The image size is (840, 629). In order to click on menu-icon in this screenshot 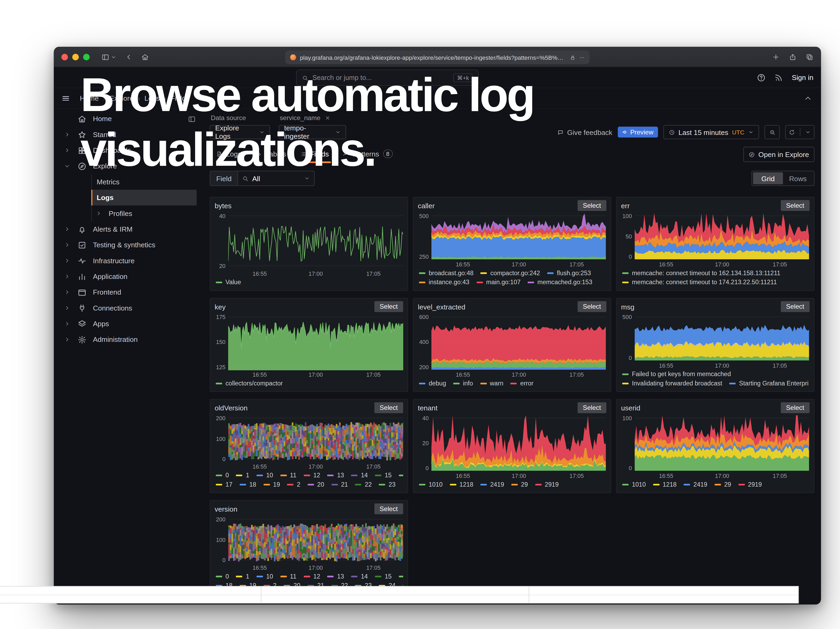, I will do `click(66, 98)`.